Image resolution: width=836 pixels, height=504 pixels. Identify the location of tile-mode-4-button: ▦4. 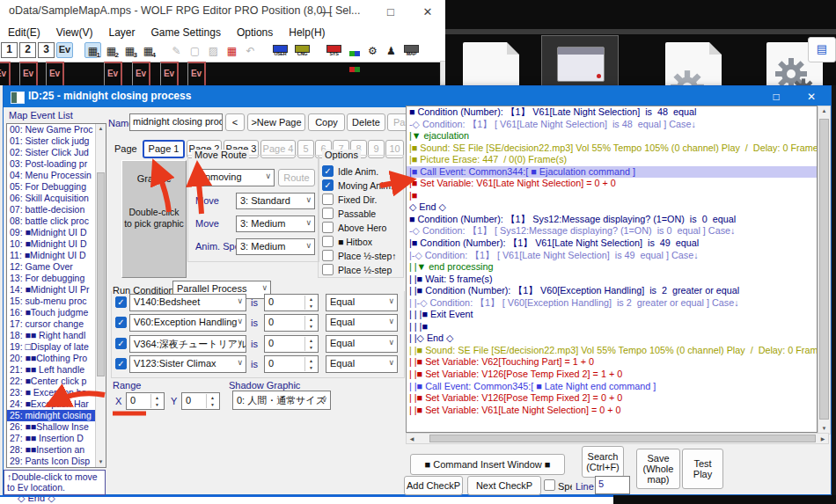
(148, 50).